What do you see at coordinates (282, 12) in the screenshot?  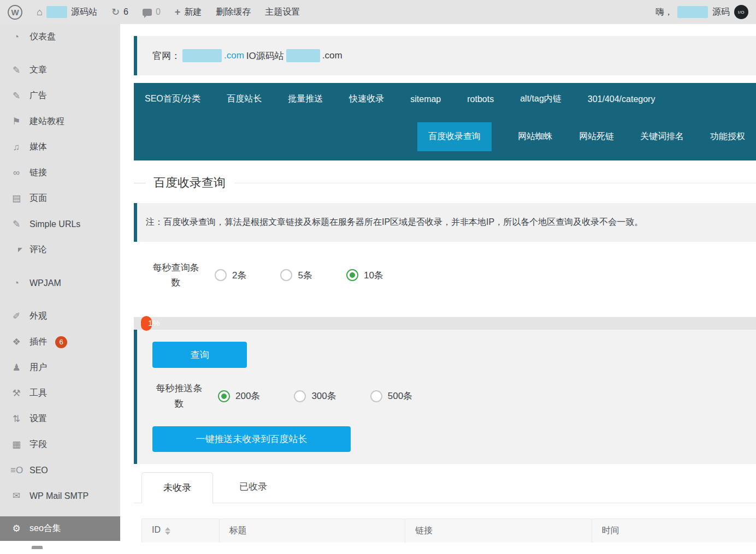 I see `theme-settings-button: 主题设置` at bounding box center [282, 12].